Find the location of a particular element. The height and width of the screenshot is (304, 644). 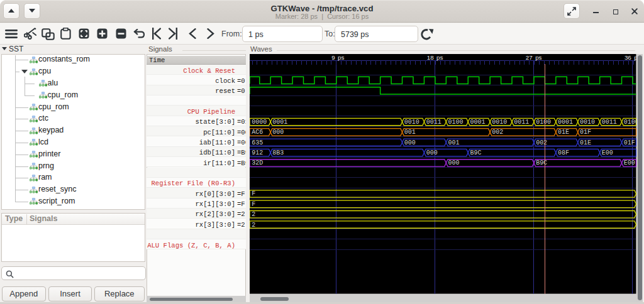

svg-text: 912 is located at coordinates (257, 153).